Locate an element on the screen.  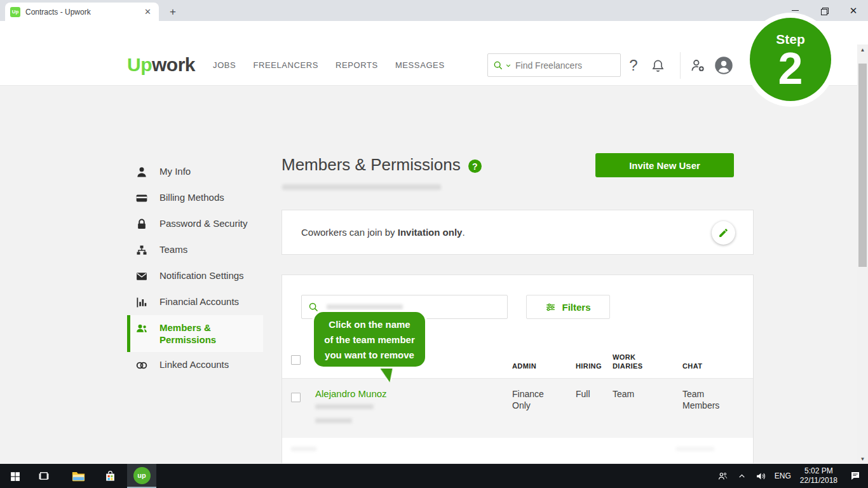
step-badge-circle: Step 2 is located at coordinates (790, 60).